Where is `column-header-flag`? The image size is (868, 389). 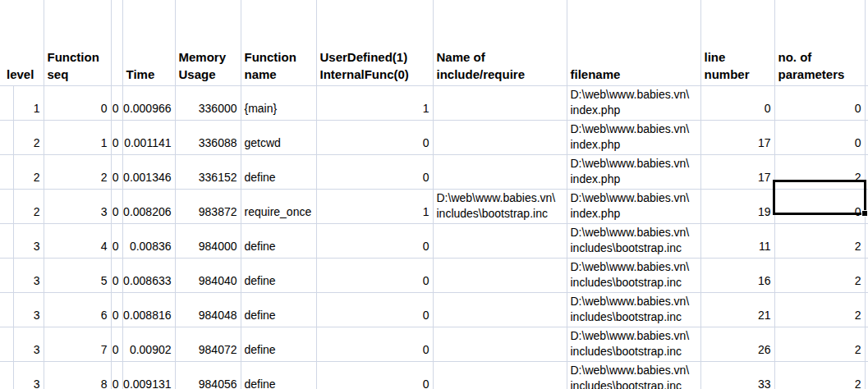 column-header-flag is located at coordinates (117, 43).